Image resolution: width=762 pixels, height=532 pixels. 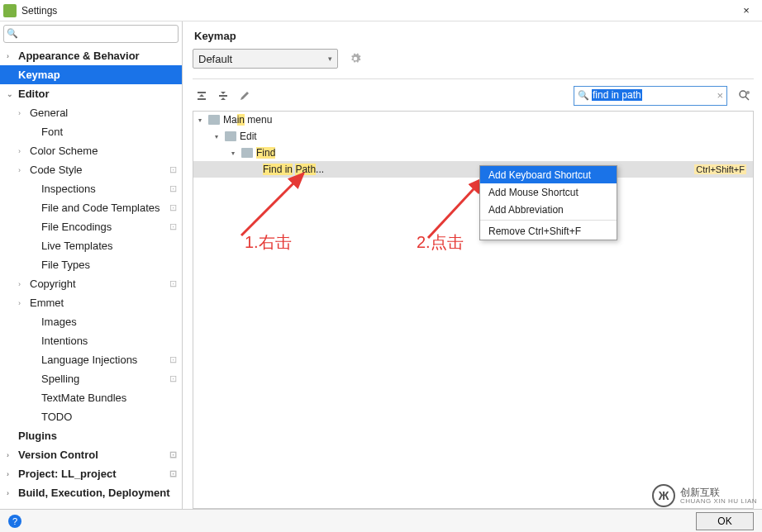 I want to click on sidebar-item: ›Copyright⊡, so click(x=91, y=284).